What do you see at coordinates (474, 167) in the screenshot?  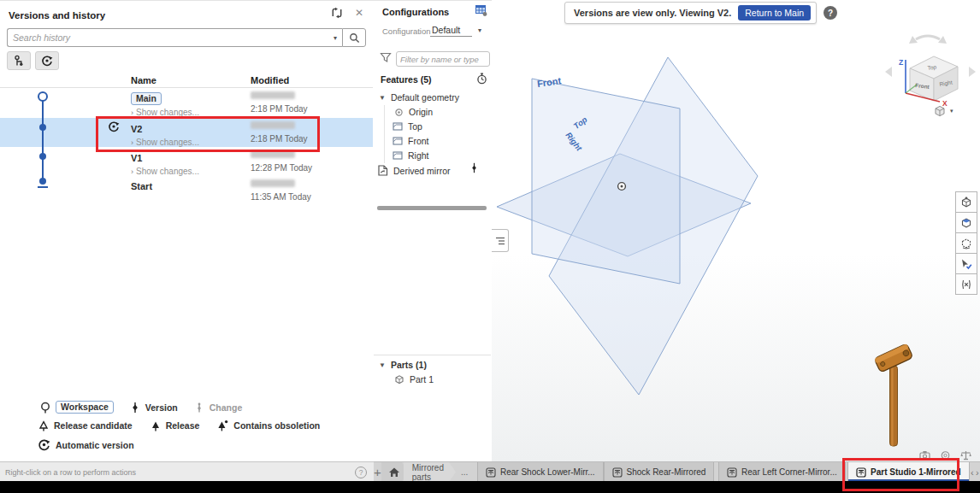 I see `derived-version-icon` at bounding box center [474, 167].